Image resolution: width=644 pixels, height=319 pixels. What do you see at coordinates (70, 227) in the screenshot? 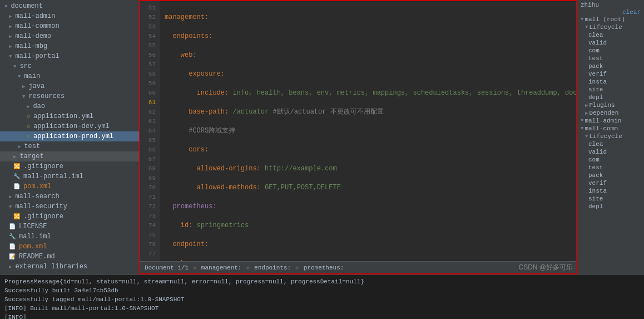
I see `sidebar-item-license: 📄 LICENSE` at bounding box center [70, 227].